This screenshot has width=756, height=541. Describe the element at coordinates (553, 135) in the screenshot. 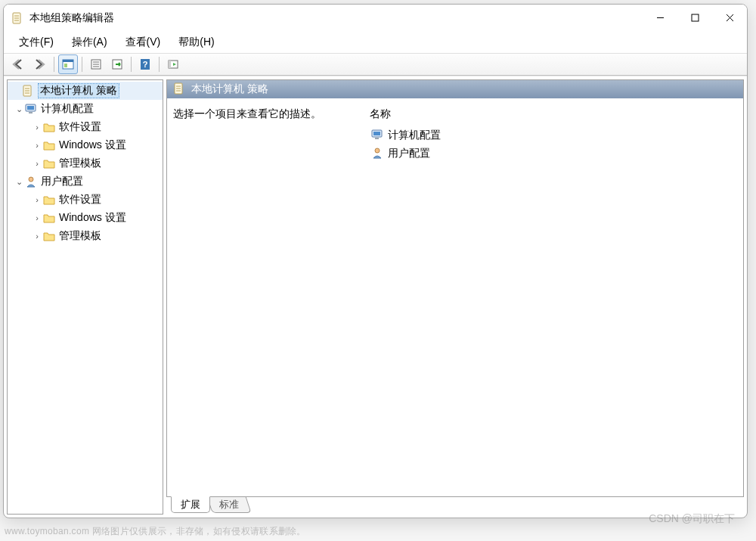

I see `list-item-computer-config: 计算机配置` at that location.